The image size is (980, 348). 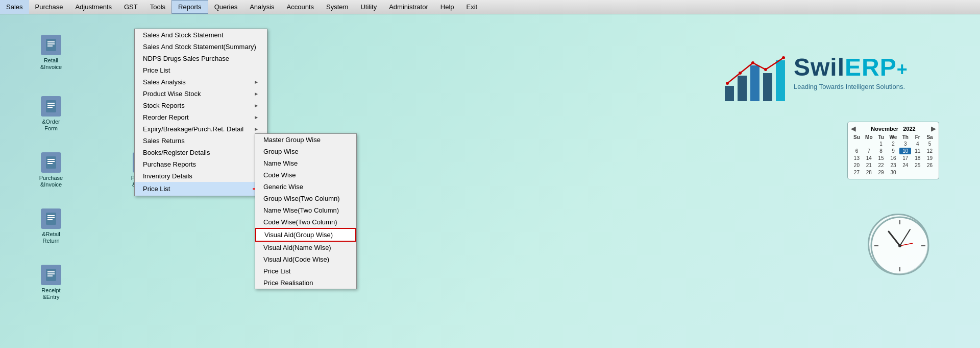 I want to click on menu-utility: Utility, so click(x=369, y=7).